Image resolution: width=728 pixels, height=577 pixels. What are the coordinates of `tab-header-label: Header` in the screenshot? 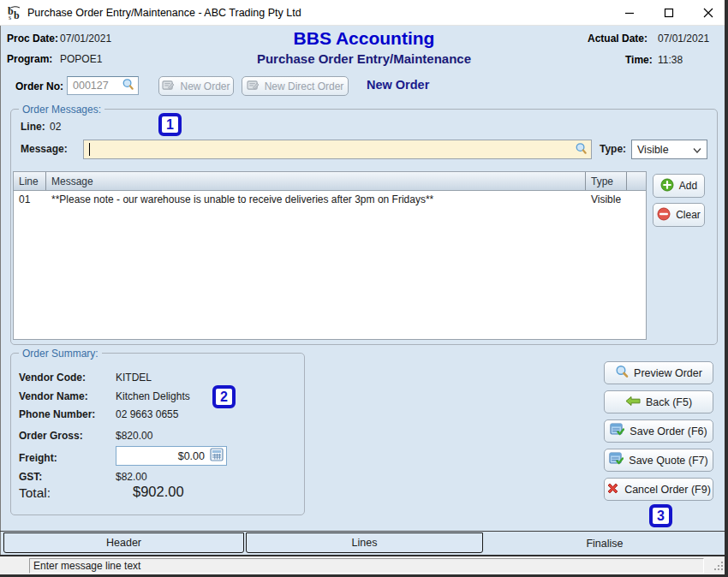 It's located at (123, 543).